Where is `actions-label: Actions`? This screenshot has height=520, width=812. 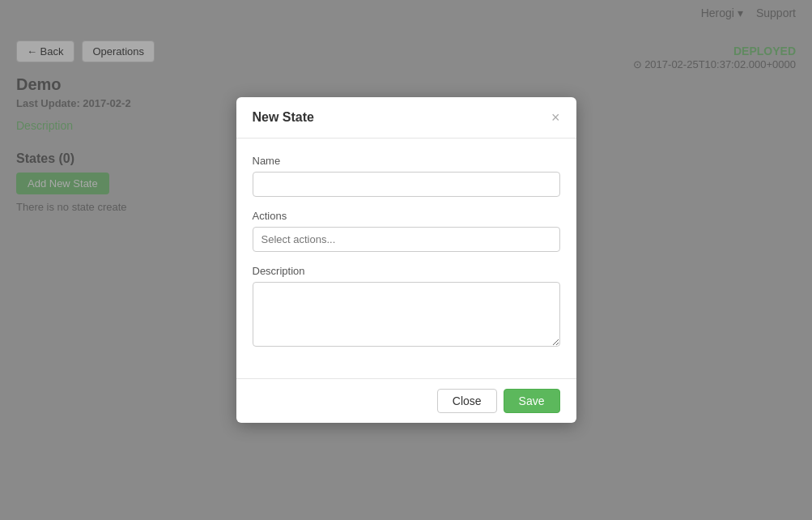
actions-label: Actions is located at coordinates (406, 215).